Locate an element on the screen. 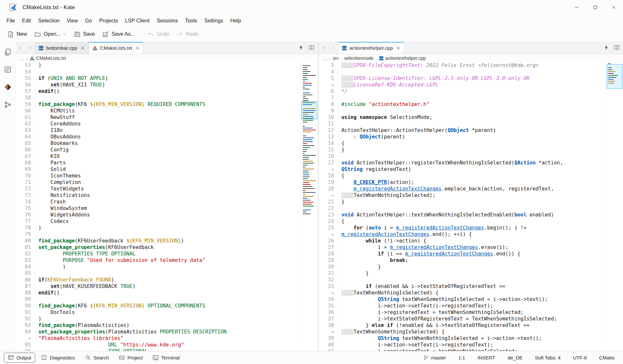  status-value: INSERT is located at coordinates (486, 358).